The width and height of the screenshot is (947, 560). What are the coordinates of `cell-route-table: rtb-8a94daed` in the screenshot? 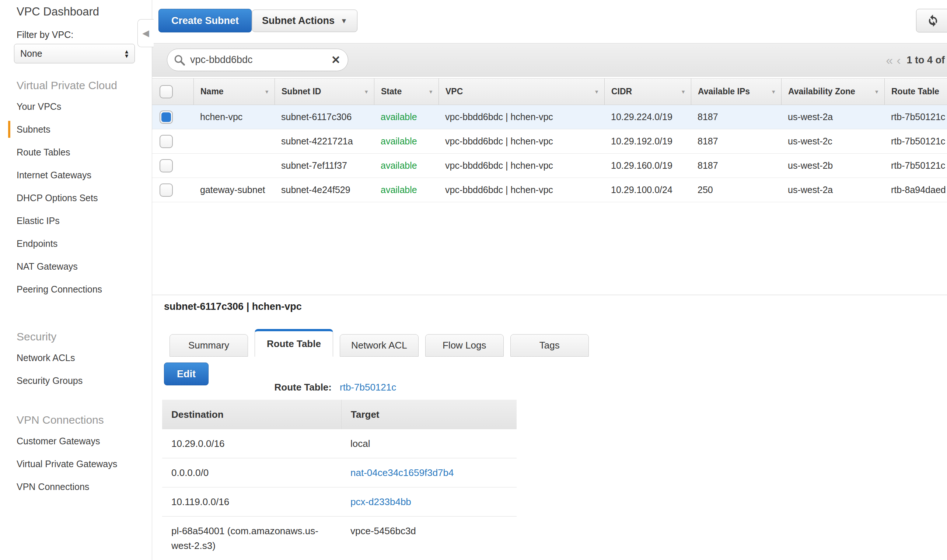 It's located at (916, 190).